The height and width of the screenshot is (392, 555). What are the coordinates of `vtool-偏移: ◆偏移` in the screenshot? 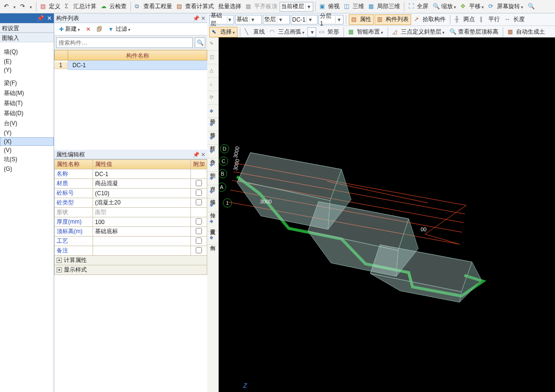 It's located at (213, 192).